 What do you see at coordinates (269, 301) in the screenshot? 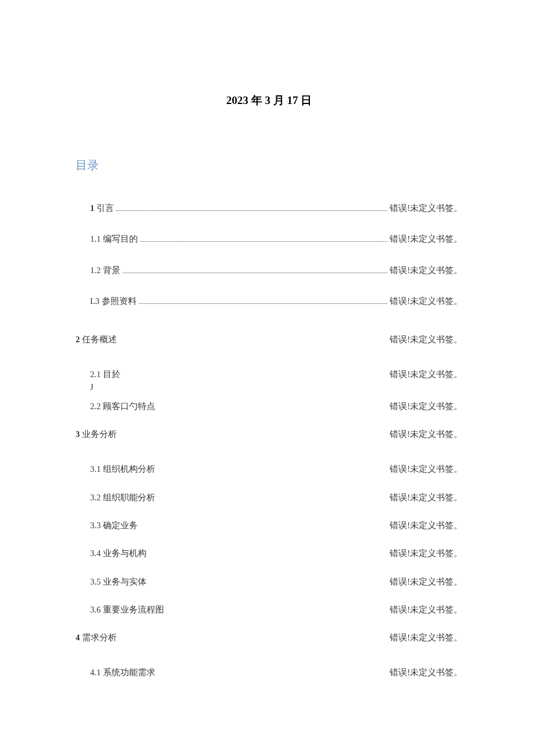
I see `toc-entry: L3 参照资料 错误!未定义书签。` at bounding box center [269, 301].